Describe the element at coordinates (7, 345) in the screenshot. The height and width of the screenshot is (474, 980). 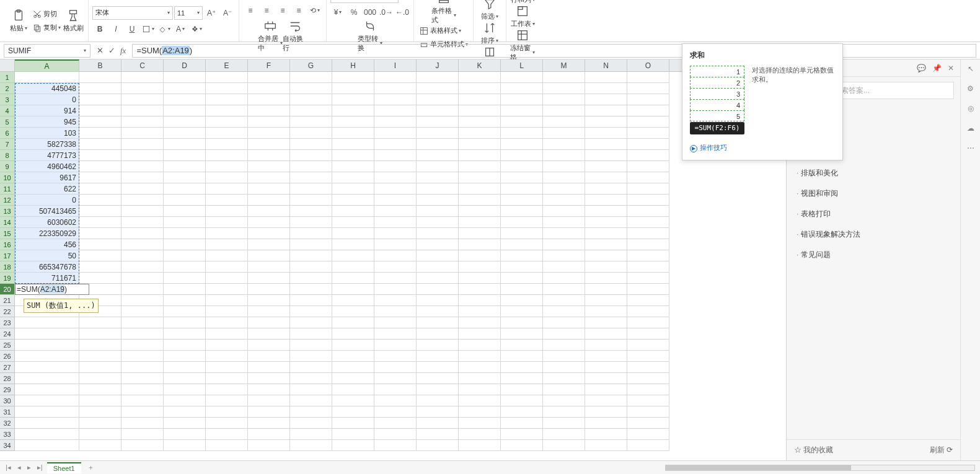
I see `row-header: 25` at that location.